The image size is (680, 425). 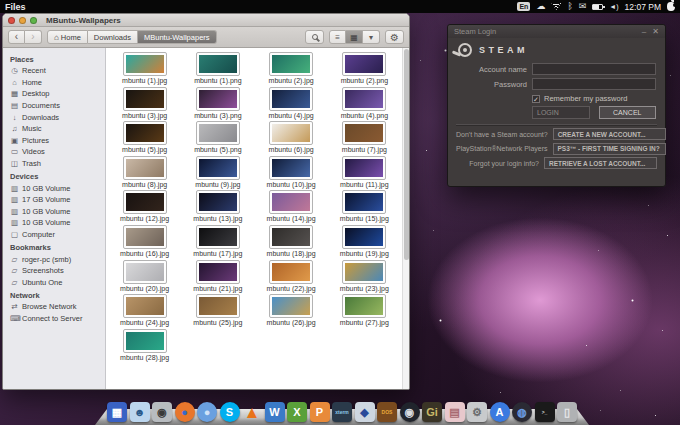 What do you see at coordinates (364, 174) in the screenshot?
I see `file-item: mbuntu (11).jpg` at bounding box center [364, 174].